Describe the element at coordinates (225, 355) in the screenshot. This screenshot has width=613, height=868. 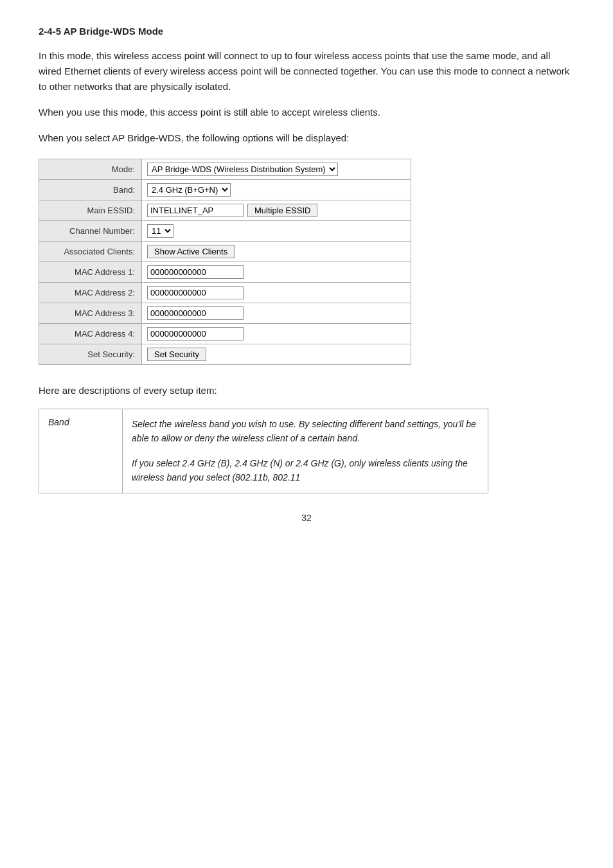
I see `settings-row: Set Security:Set Security` at that location.